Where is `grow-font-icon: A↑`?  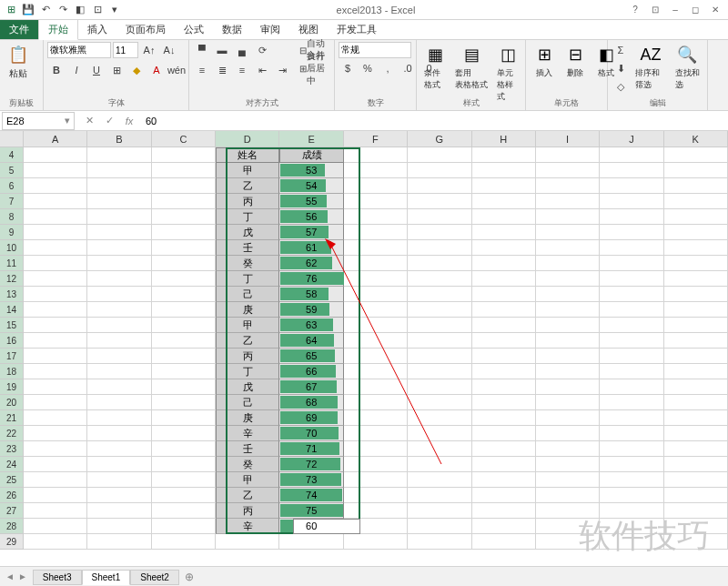 grow-font-icon: A↑ is located at coordinates (149, 50).